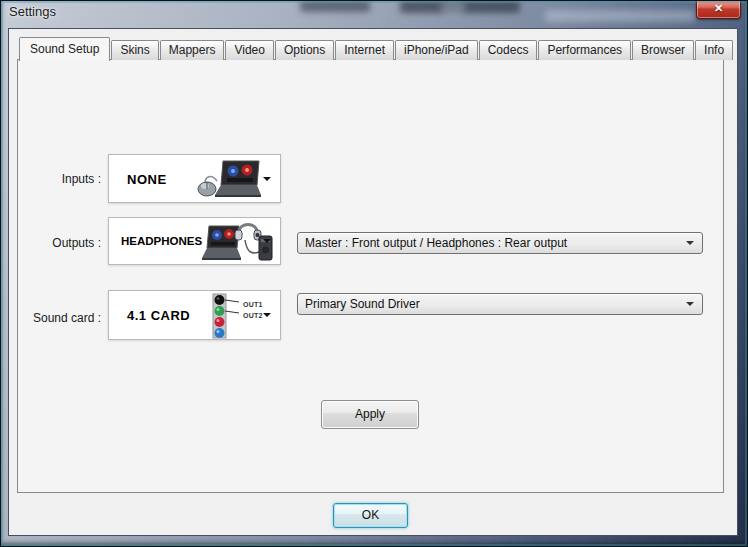 The width and height of the screenshot is (748, 547). I want to click on tab-codecs: Codecs, so click(508, 50).